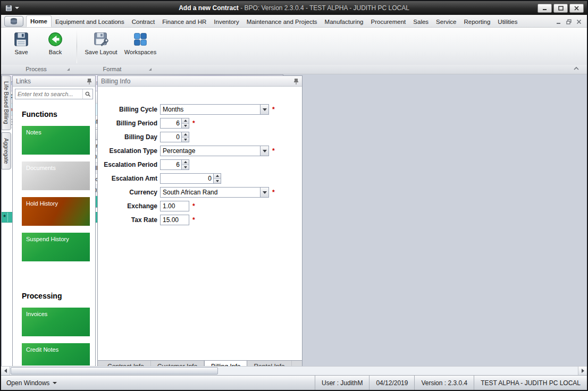 This screenshot has height=391, width=588. I want to click on side-tab-aggregate: Aggregate, so click(6, 151).